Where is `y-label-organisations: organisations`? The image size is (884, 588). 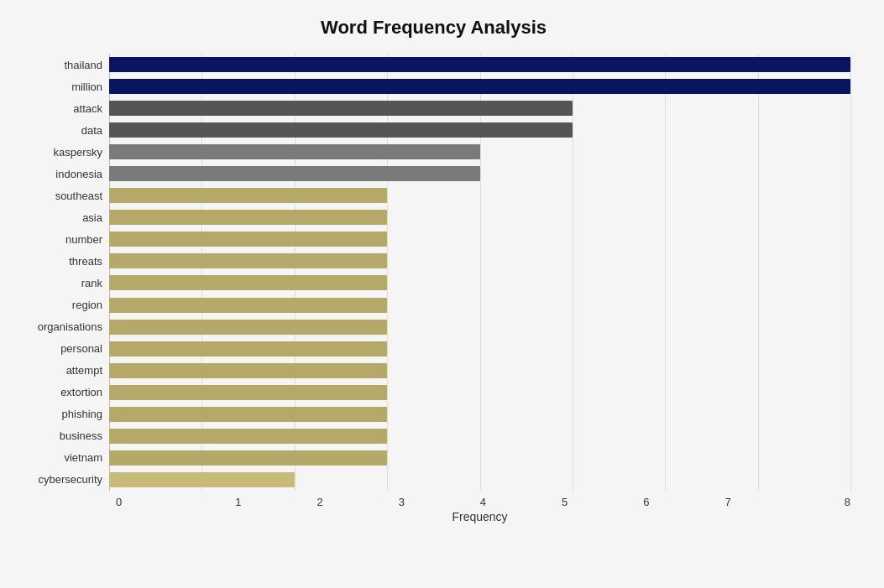
y-label-organisations: organisations is located at coordinates (71, 327).